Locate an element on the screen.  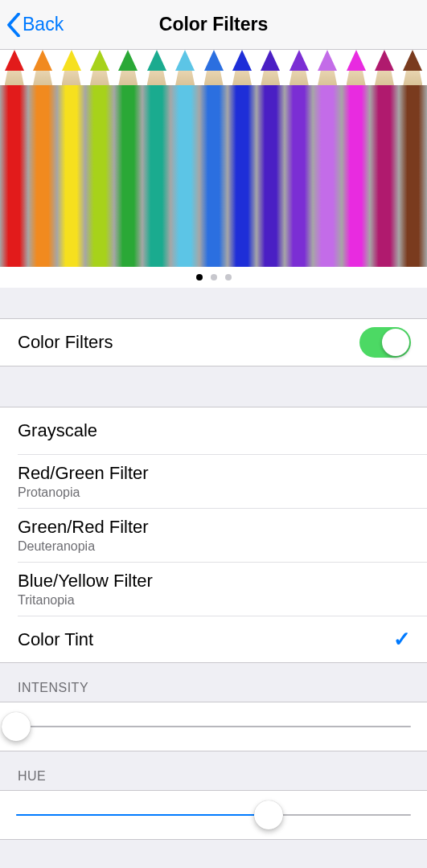
filter-option-color-tint: Color Tint ✓ is located at coordinates (222, 639).